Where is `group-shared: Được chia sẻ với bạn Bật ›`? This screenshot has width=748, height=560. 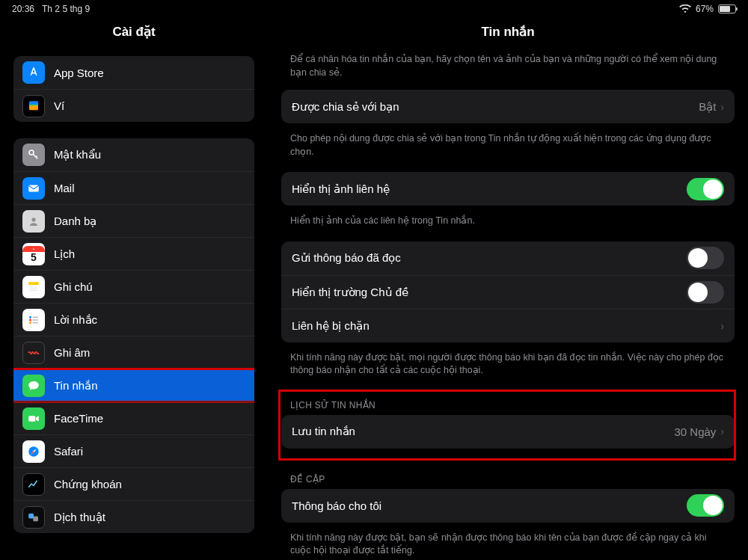 group-shared: Được chia sẻ với bạn Bật › is located at coordinates (508, 106).